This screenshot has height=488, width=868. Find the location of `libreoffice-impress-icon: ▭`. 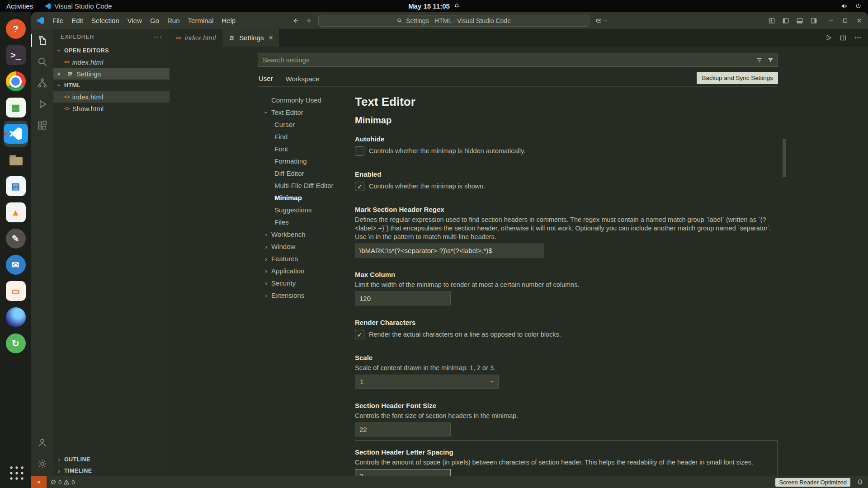

libreoffice-impress-icon: ▭ is located at coordinates (16, 291).